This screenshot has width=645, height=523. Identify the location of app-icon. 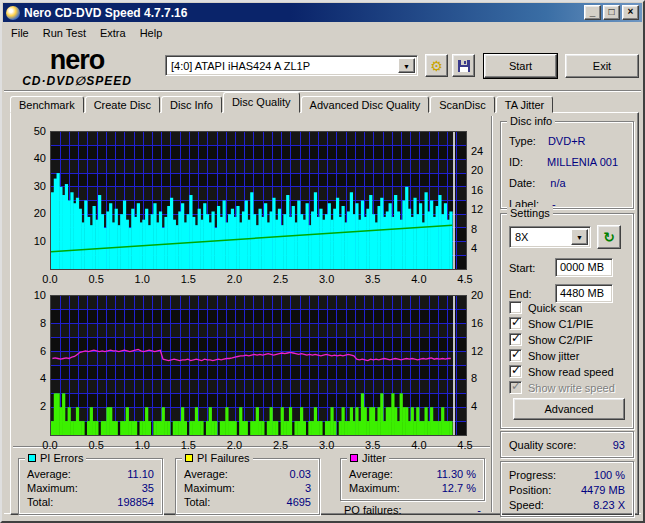
(13, 13).